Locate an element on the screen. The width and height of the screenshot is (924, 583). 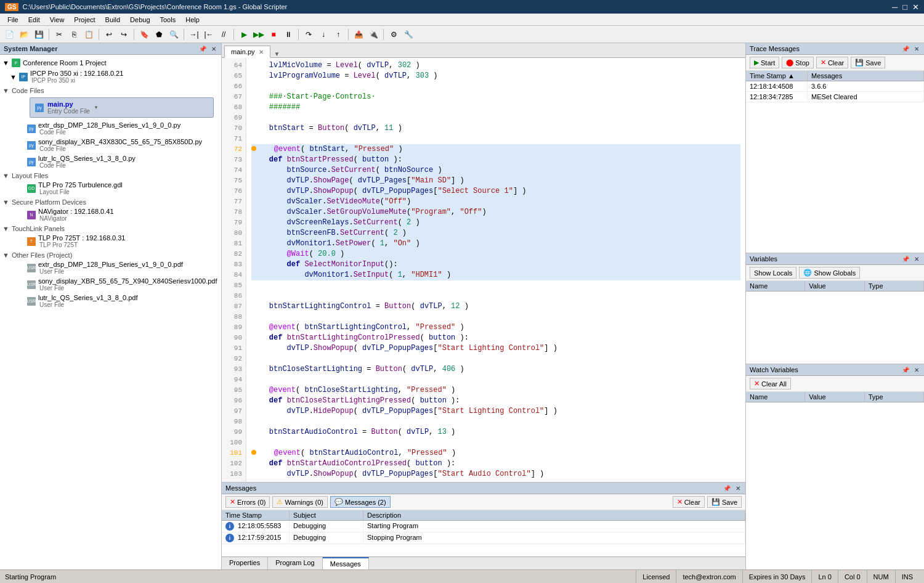
trace-close-button: ✕ is located at coordinates (917, 49).